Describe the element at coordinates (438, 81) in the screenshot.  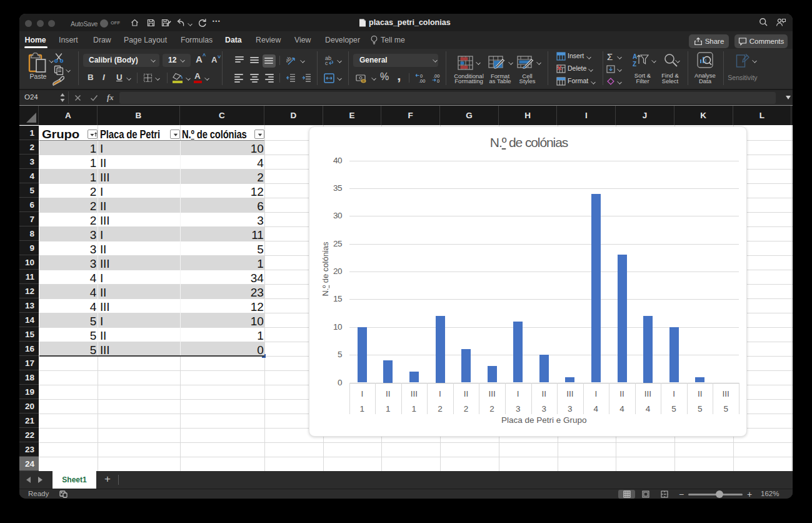
I see `svg-text: 0` at that location.